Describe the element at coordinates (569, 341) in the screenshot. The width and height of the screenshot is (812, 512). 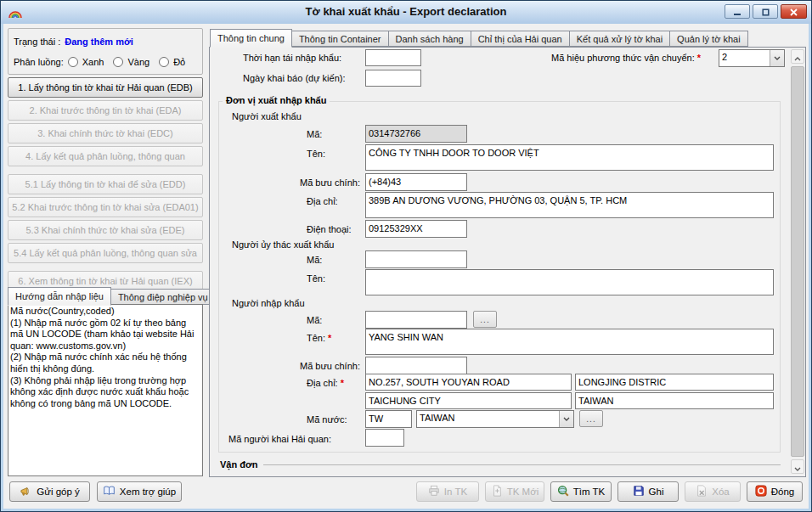
I see `importer-name-input: YANG SHIN WAN` at that location.